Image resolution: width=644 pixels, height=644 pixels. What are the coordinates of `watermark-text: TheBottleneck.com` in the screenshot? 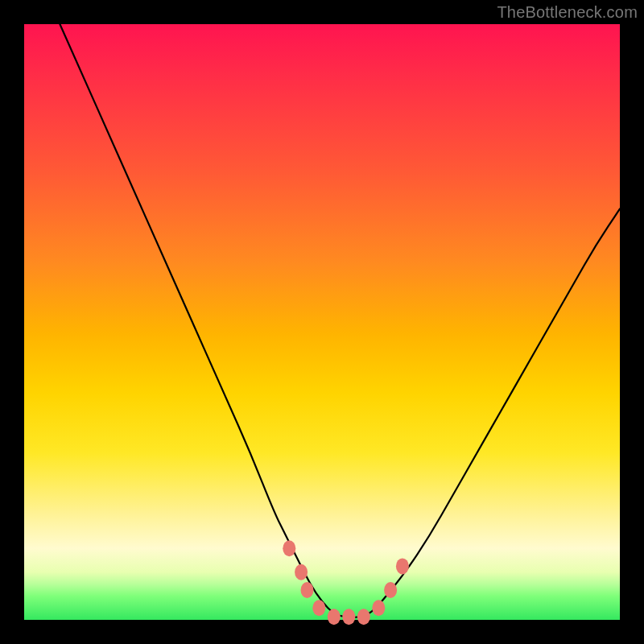 It's located at (567, 13).